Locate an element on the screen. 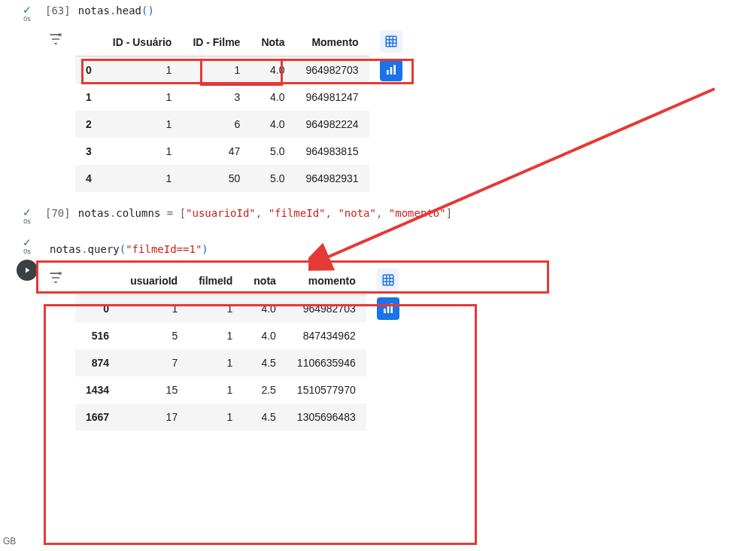 This screenshot has width=756, height=551. table-index: 874 is located at coordinates (98, 363).